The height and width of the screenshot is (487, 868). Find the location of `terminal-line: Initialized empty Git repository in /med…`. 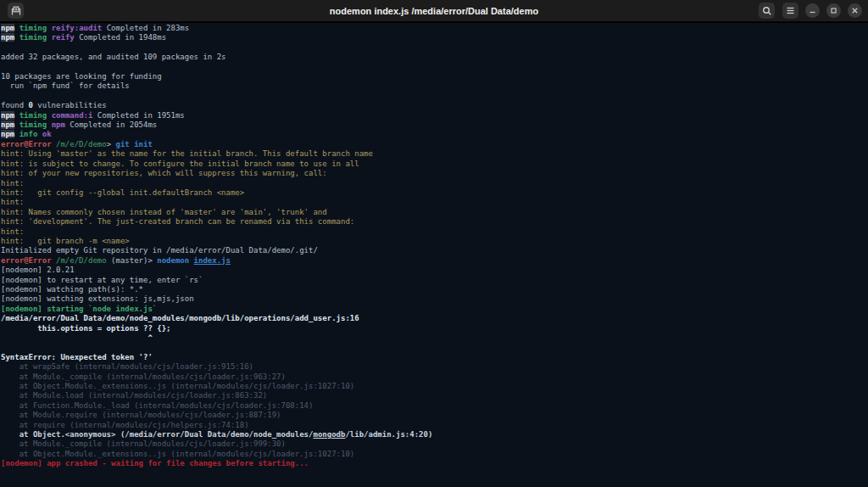

terminal-line: Initialized empty Git repository in /med… is located at coordinates (434, 251).